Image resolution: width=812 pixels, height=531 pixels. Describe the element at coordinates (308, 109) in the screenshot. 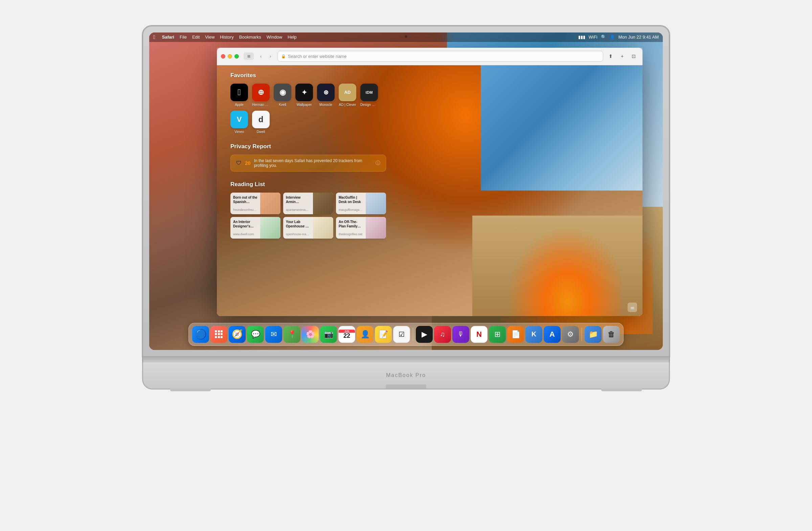

I see `favorites-grid:  Apple ⊕ Herman Miller ◉` at that location.